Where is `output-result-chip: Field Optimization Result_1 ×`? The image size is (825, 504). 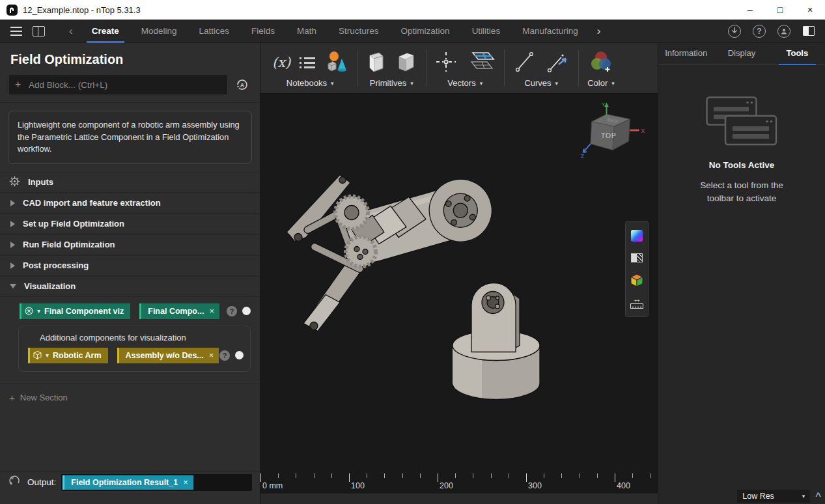
output-result-chip: Field Optimization Result_1 × is located at coordinates (128, 483).